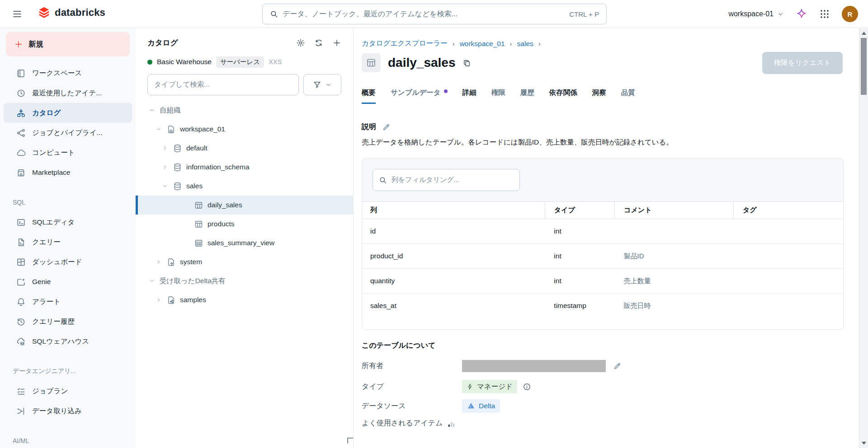 Image resolution: width=868 pixels, height=448 pixels. Describe the element at coordinates (68, 153) in the screenshot. I see `sidebar-item-cloud: コンピュート` at that location.